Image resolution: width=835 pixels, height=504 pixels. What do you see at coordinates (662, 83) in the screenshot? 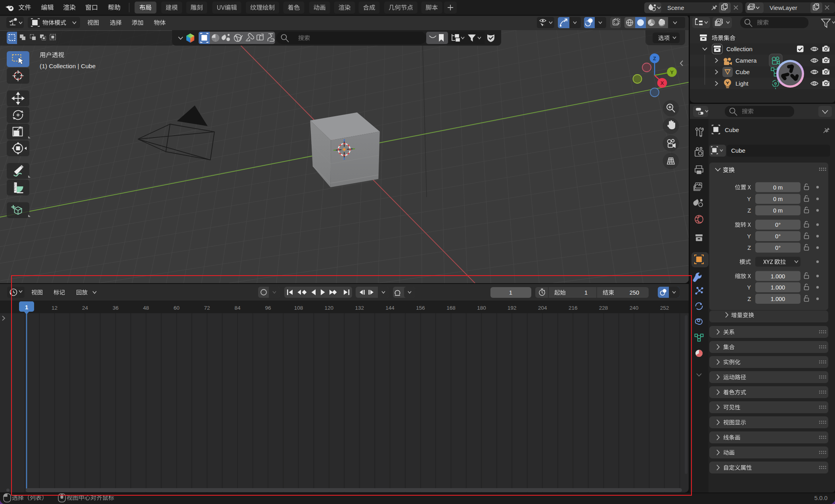
I see `svg-text: X` at bounding box center [662, 83].